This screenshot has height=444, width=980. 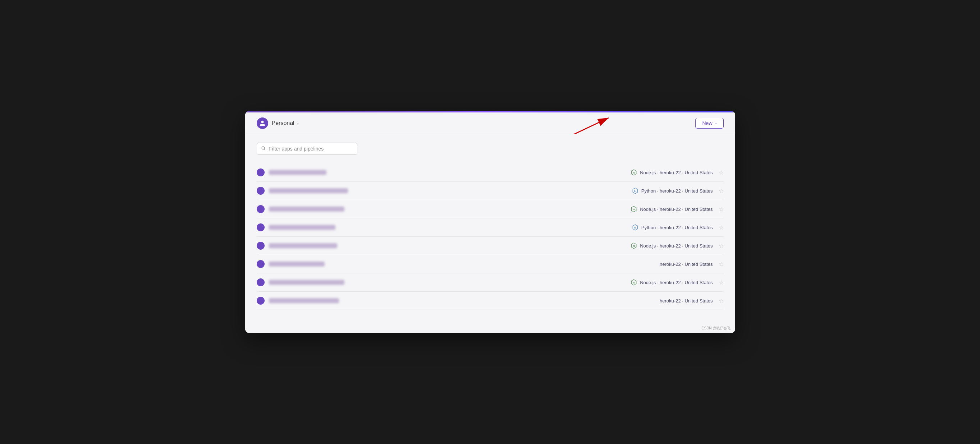 What do you see at coordinates (307, 149) in the screenshot?
I see `filter-input` at bounding box center [307, 149].